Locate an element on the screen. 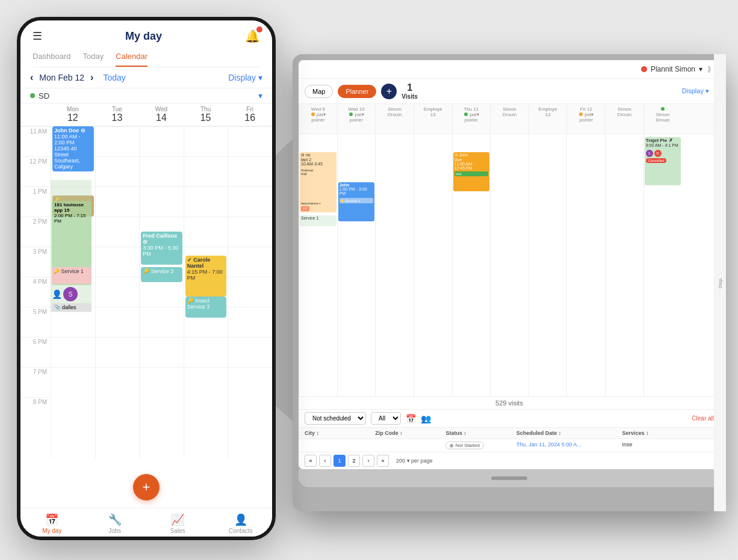 This screenshot has height=560, width=738. event-fred: Fred Cailloux ⊖ 3:30 PM - 5:30 PM is located at coordinates (161, 248).